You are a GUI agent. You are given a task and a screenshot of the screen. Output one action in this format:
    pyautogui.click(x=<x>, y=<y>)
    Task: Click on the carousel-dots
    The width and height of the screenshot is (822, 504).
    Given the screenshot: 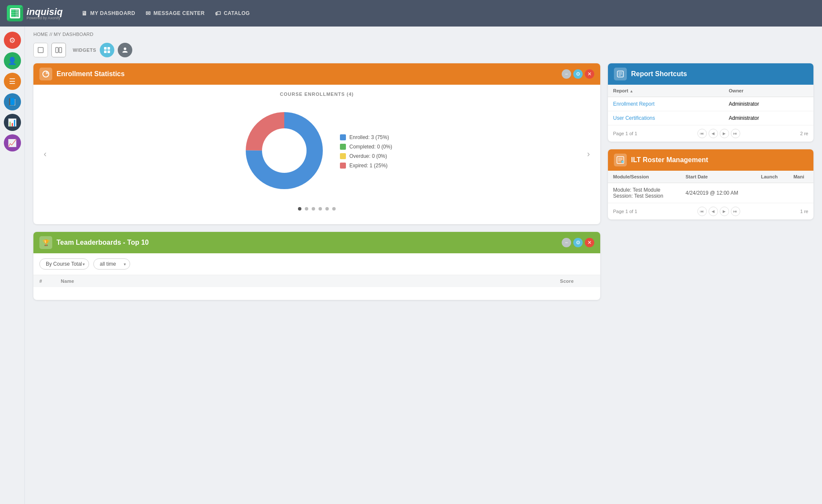 What is the action you would take?
    pyautogui.click(x=317, y=210)
    